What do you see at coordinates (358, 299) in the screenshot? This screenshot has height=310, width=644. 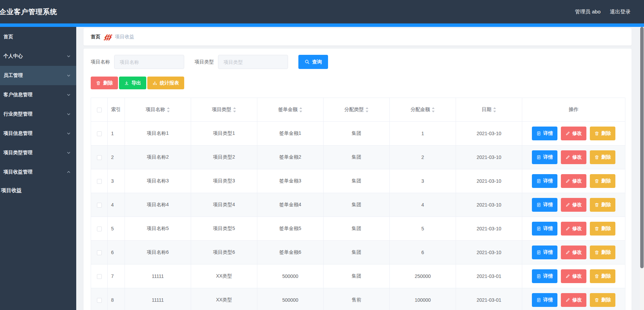 I see `table-row: 811111XX类型500000售前1000002021-03-01详情修改删除` at bounding box center [358, 299].